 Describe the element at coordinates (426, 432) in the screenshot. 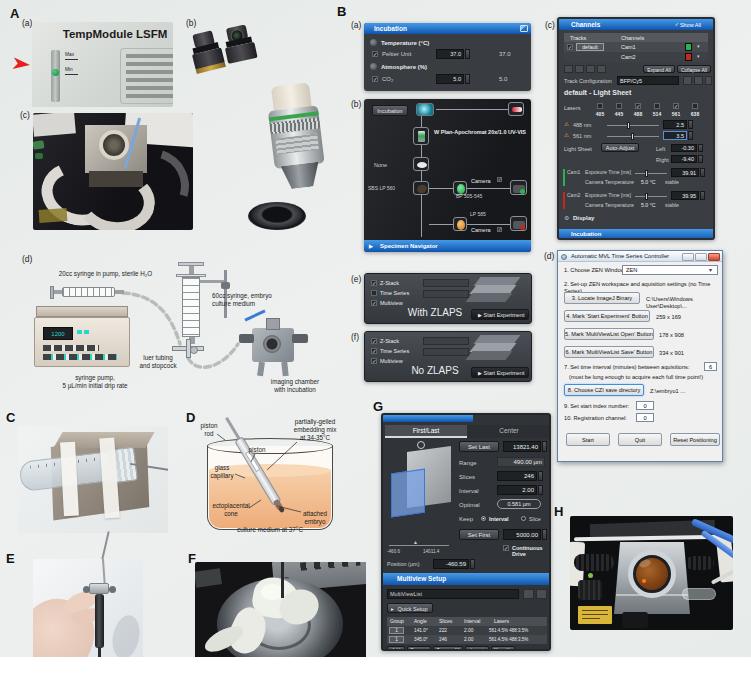

I see `tab-first-last: First/Last` at that location.